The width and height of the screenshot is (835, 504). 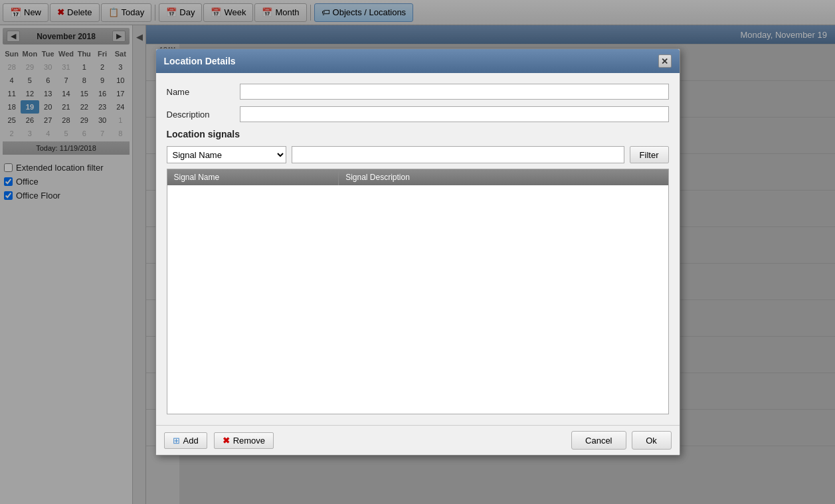 I want to click on name-label: Name, so click(x=200, y=92).